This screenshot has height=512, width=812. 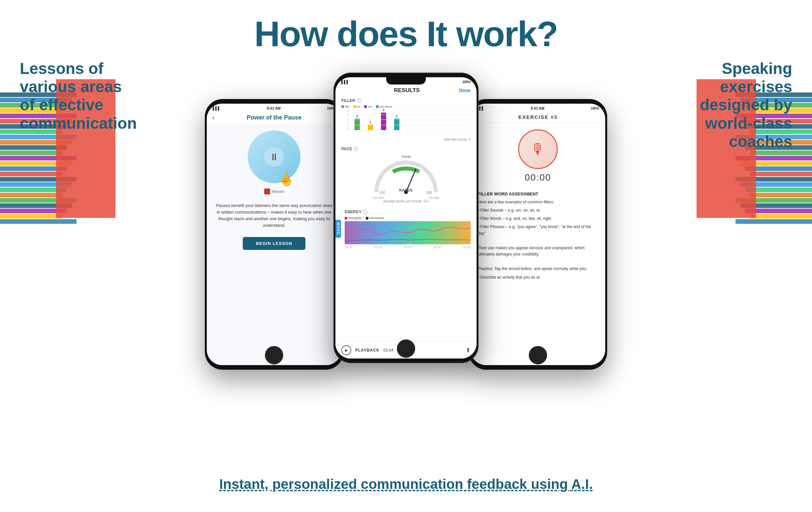 What do you see at coordinates (274, 108) in the screenshot?
I see `phone-left-status-bar: ▌▌▌ 9:41 AM 100%` at bounding box center [274, 108].